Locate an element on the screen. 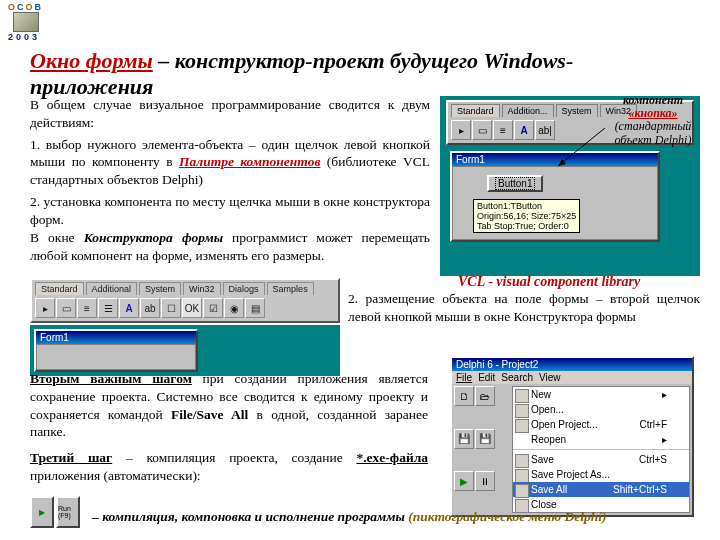 Image resolution: width=720 pixels, height=540 pixels. tool2-frame: ▭ is located at coordinates (66, 308).